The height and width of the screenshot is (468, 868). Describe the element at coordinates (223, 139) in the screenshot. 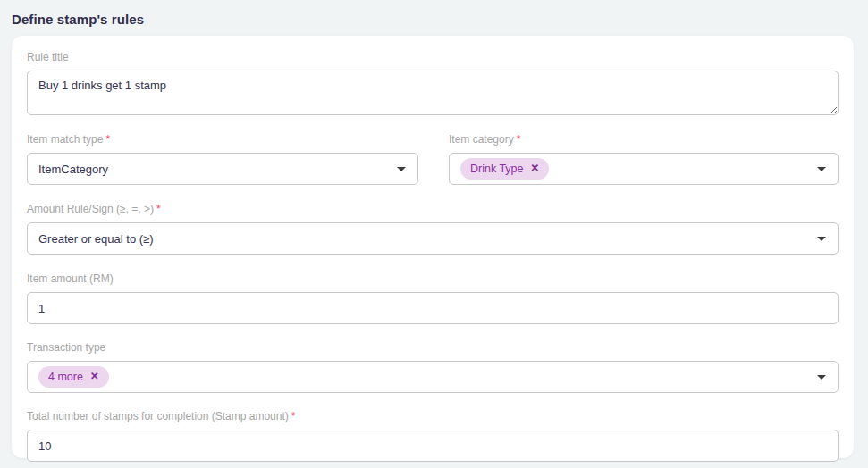

I see `item-match-type-label: Item match type*` at that location.